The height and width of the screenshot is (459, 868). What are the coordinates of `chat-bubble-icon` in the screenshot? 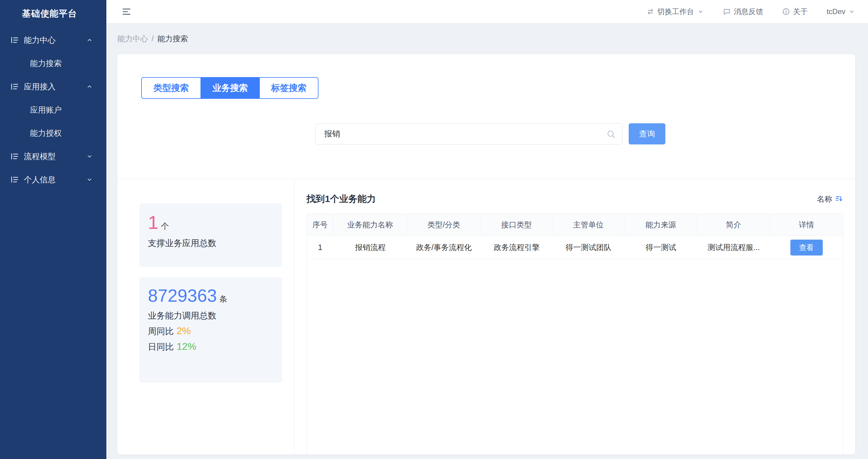 It's located at (727, 11).